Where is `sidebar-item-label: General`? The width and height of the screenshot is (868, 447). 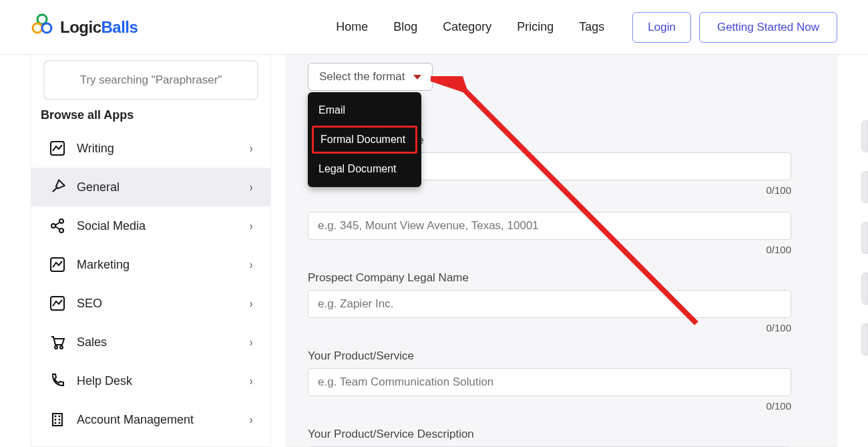
sidebar-item-label: General is located at coordinates (98, 187).